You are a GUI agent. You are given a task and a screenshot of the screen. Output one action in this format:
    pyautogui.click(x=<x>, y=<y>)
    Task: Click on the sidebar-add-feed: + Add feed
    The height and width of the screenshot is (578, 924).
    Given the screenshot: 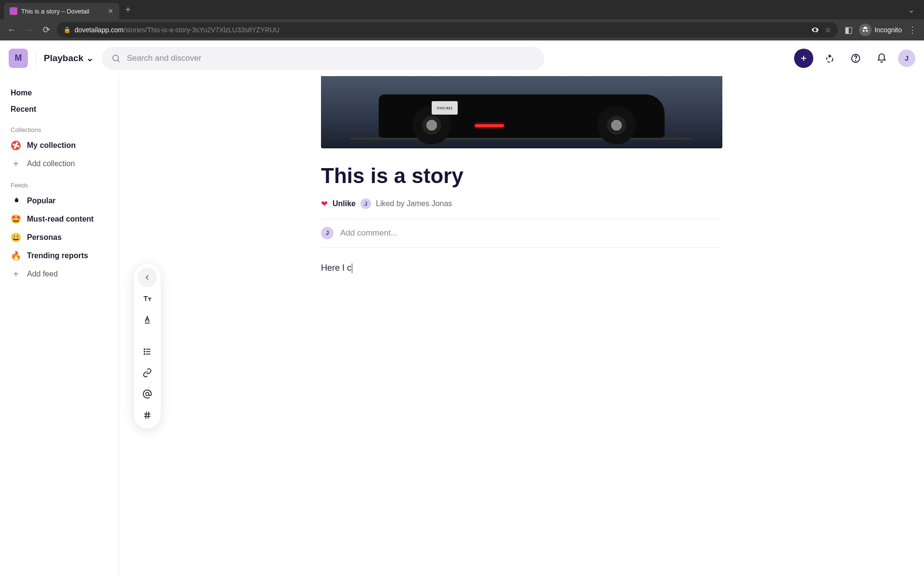 What is the action you would take?
    pyautogui.click(x=60, y=274)
    